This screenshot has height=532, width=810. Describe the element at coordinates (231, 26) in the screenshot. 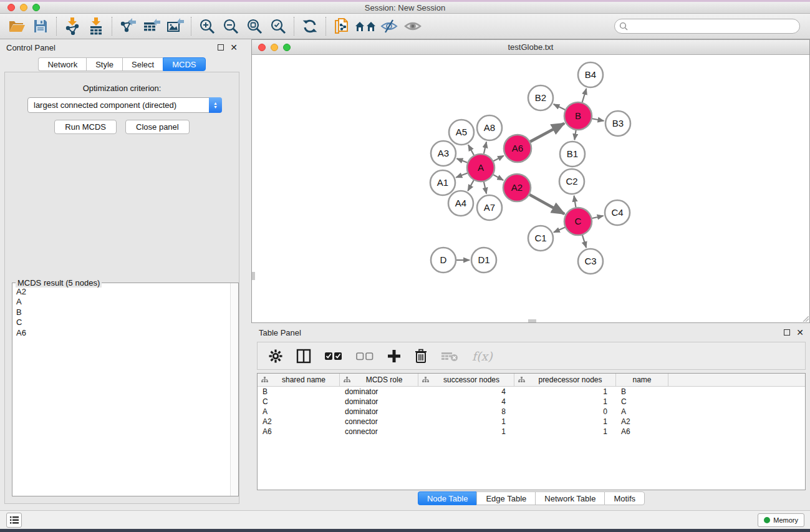

I see `zoom-out-icon` at that location.